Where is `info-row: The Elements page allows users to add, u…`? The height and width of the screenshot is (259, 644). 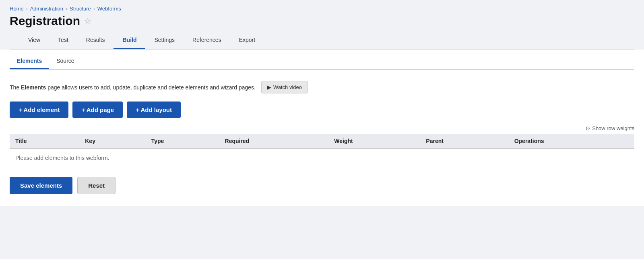
info-row: The Elements page allows users to add, u… is located at coordinates (322, 87).